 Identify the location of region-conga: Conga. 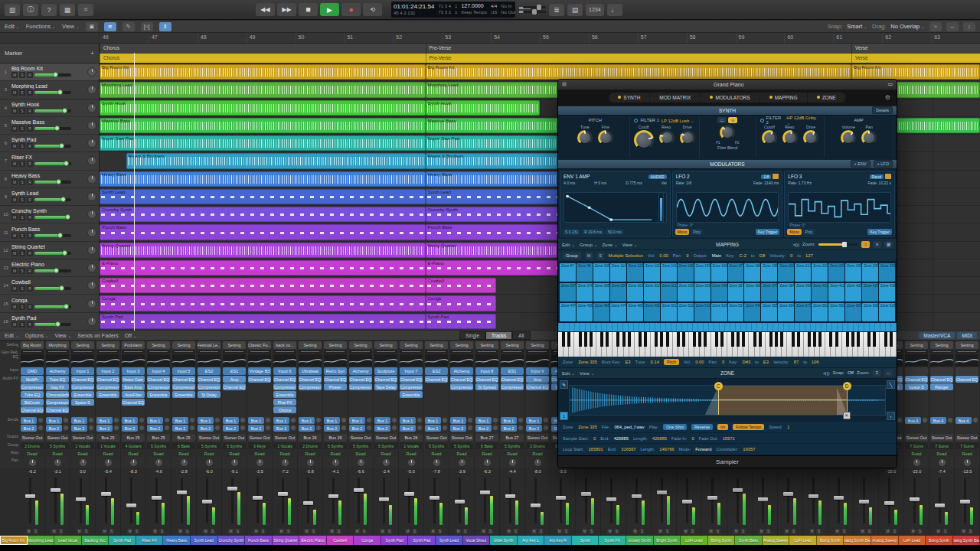
(263, 303).